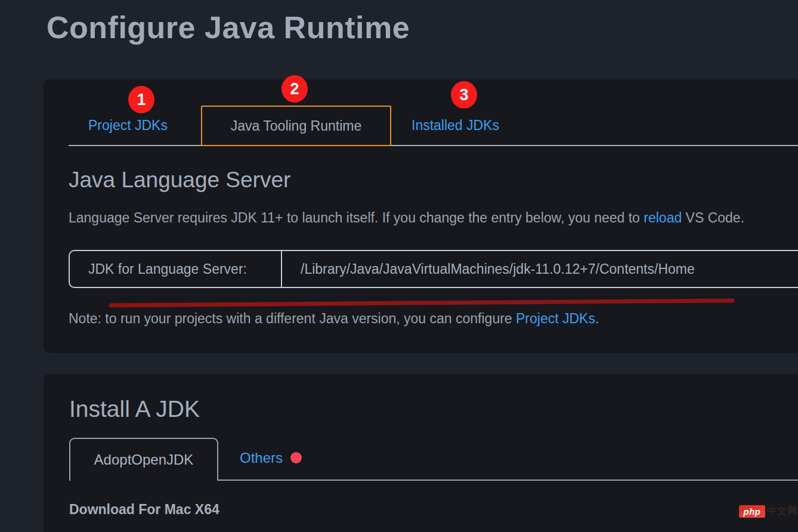  Describe the element at coordinates (295, 89) in the screenshot. I see `annotation-badge-2: 2` at that location.